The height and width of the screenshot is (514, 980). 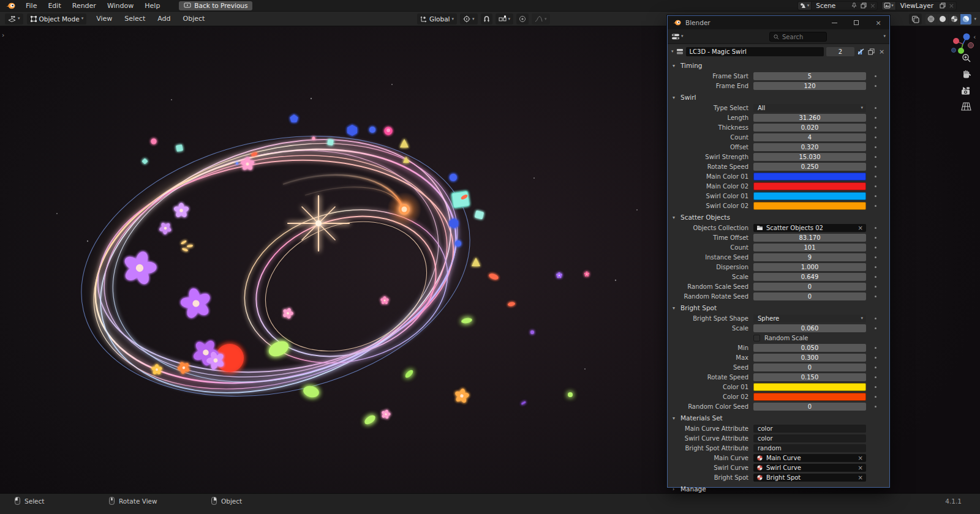 I want to click on window-close-button: ×, so click(x=878, y=23).